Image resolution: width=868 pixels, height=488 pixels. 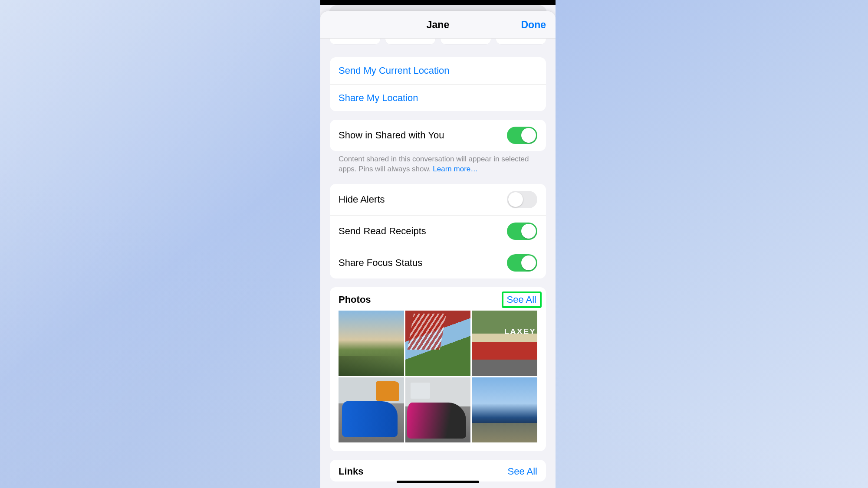 What do you see at coordinates (438, 263) in the screenshot?
I see `share-focus-status-row: Share Focus Status` at bounding box center [438, 263].